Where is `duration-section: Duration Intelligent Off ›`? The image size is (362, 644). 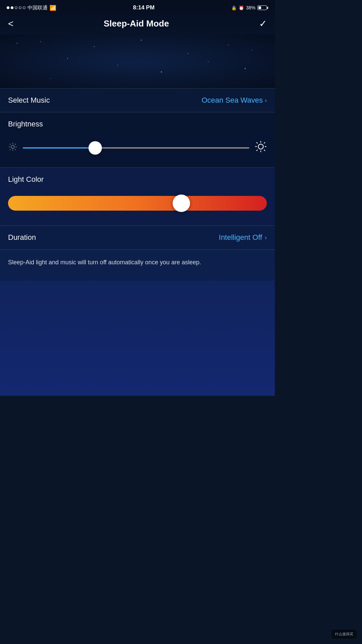 duration-section: Duration Intelligent Off › is located at coordinates (137, 237).